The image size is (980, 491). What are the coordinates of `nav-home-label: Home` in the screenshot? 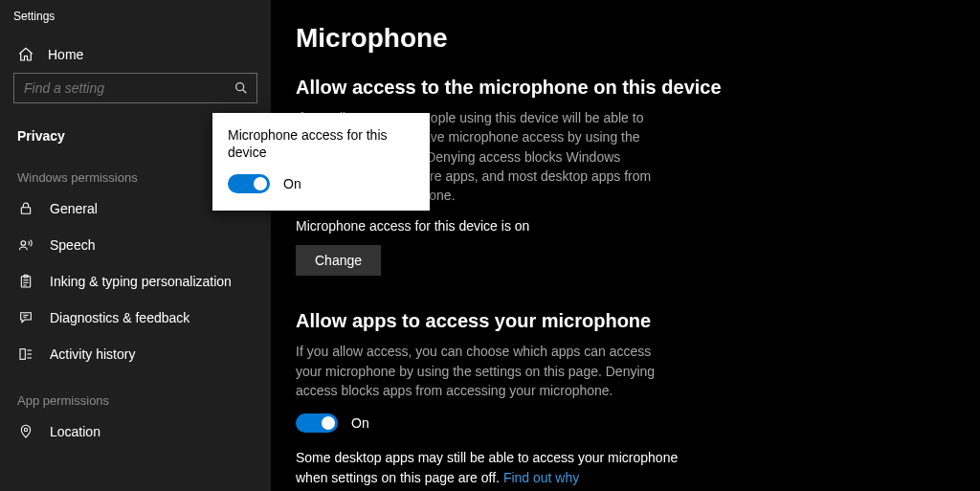 It's located at (65, 55).